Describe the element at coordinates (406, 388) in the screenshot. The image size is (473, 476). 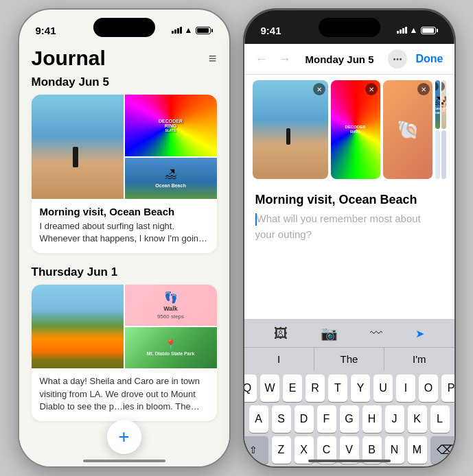
I see `key-i: I` at that location.